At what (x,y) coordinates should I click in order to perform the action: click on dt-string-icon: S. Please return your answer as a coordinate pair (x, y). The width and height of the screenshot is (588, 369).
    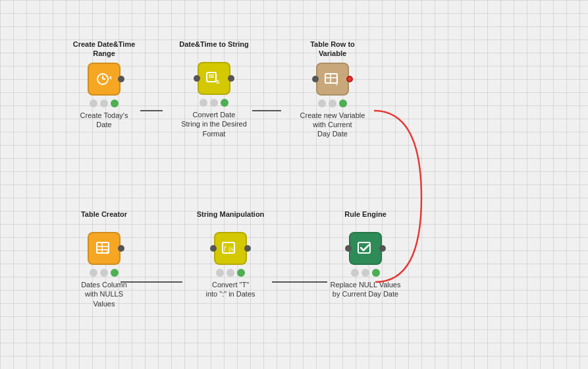
    Looking at the image, I should click on (214, 78).